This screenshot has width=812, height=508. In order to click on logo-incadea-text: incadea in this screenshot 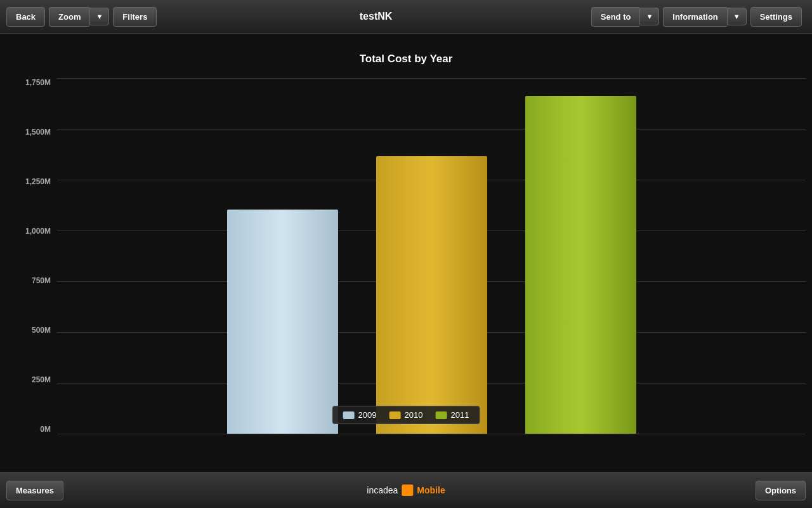, I will do `click(382, 490)`.